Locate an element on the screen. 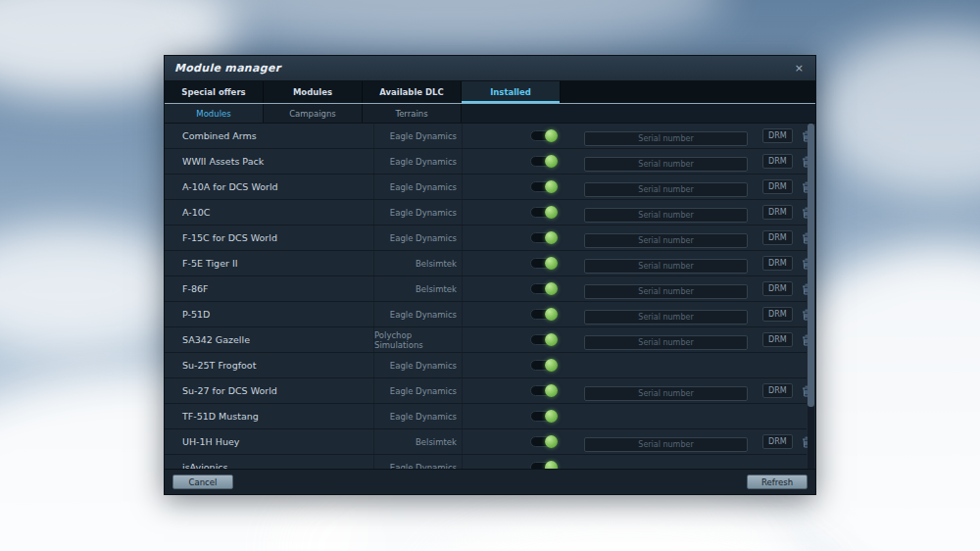 The height and width of the screenshot is (551, 980). module-row: SA342 Gazelle Polychop Simulations DRM is located at coordinates (486, 340).